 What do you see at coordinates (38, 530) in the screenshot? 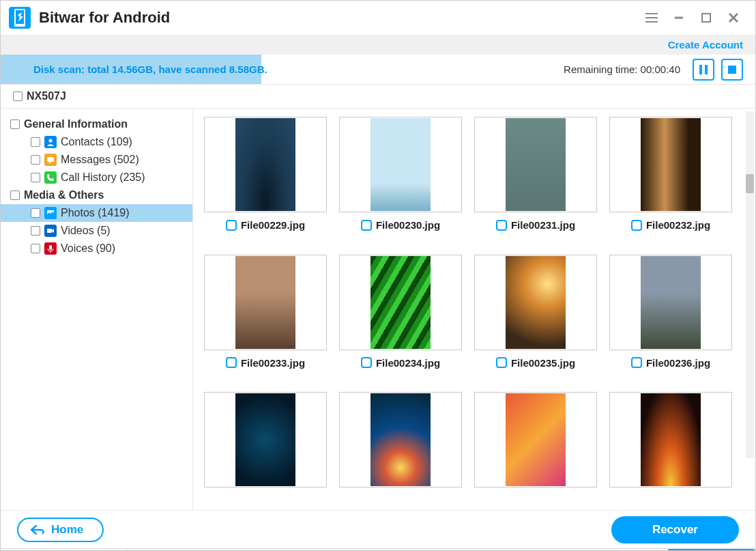
I see `back-arrow-icon` at bounding box center [38, 530].